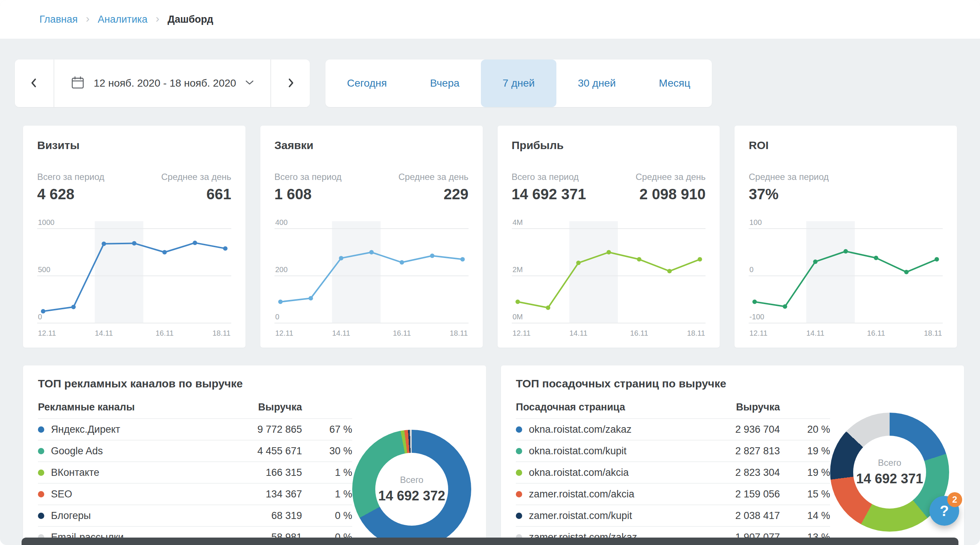 This screenshot has height=545, width=980. I want to click on series-label: okna.roistat.com/zakaz, so click(580, 430).